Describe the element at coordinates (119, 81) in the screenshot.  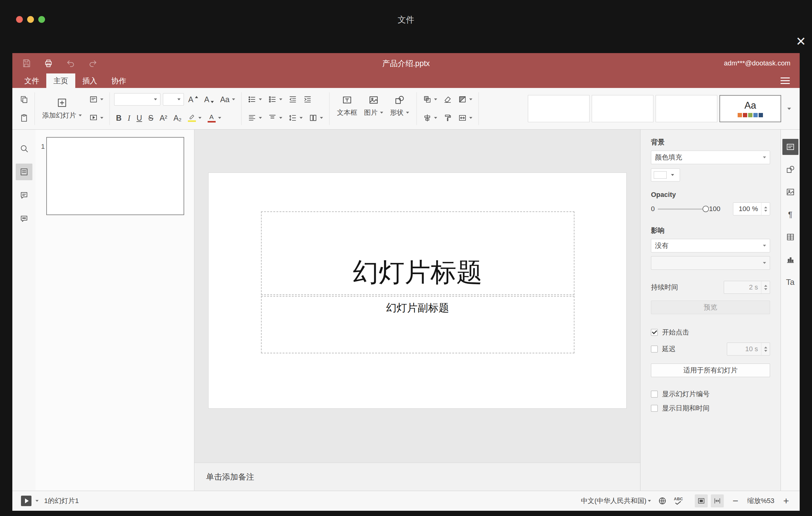
I see `tab-collaboration: 协作` at that location.